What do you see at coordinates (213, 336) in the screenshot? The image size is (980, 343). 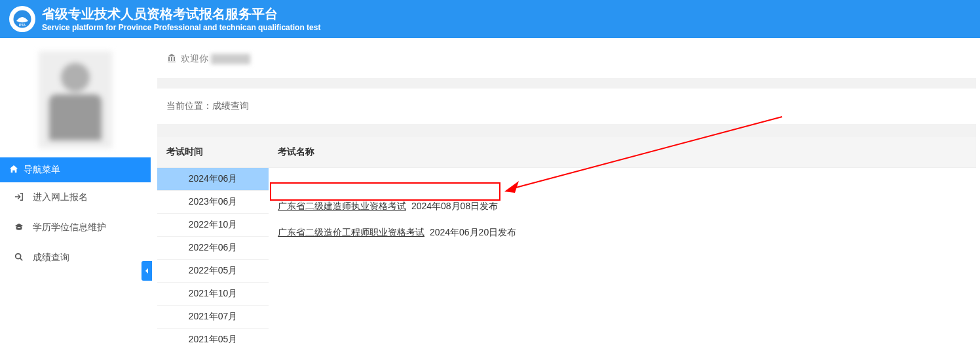 I see `time-item: 2021年05月` at bounding box center [213, 336].